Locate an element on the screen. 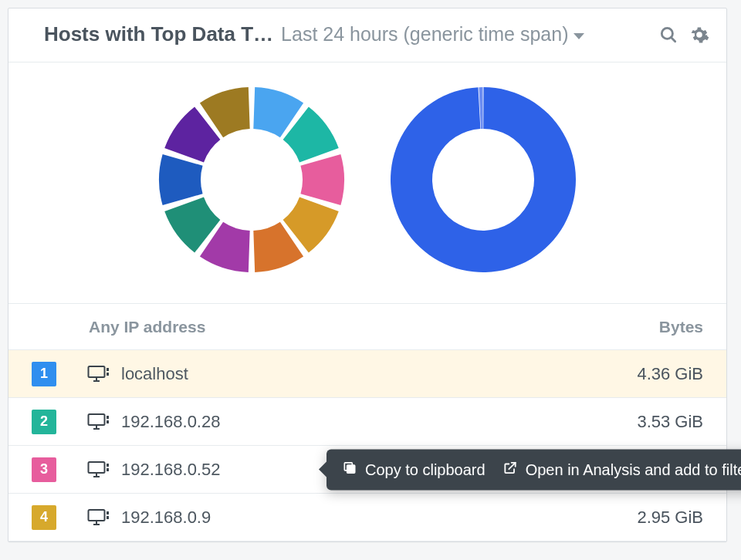 The image size is (741, 560). open-in-analysis-button: Open in Analysis and add to filter is located at coordinates (622, 469).